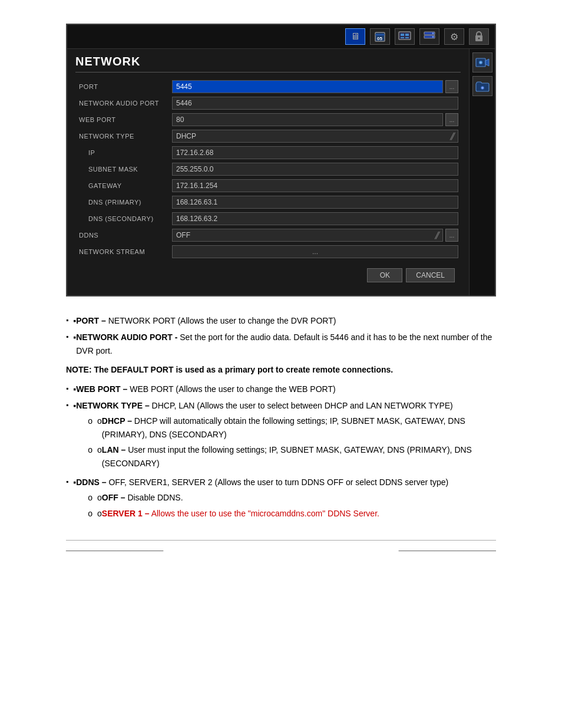 The height and width of the screenshot is (728, 562). Describe the element at coordinates (308, 235) in the screenshot. I see `ddns-select: OFF ╱` at that location.